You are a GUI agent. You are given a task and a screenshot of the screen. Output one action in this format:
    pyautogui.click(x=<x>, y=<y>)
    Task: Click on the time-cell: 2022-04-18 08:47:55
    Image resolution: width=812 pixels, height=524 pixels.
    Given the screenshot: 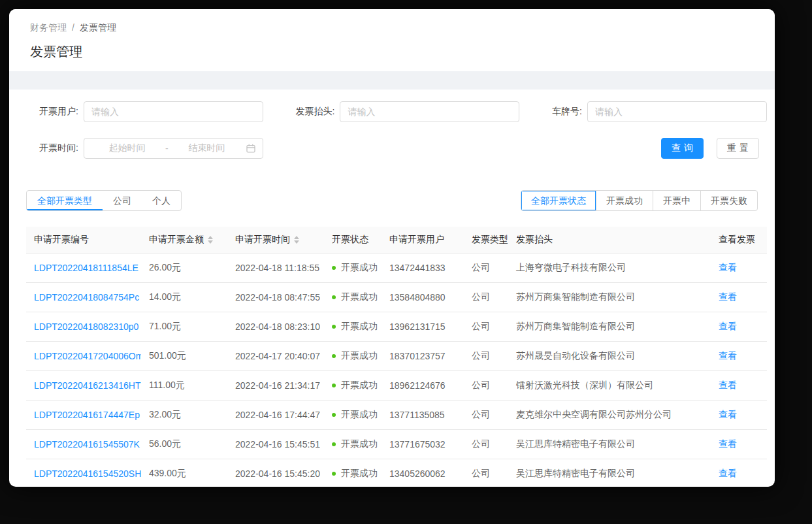 What is the action you would take?
    pyautogui.click(x=276, y=298)
    